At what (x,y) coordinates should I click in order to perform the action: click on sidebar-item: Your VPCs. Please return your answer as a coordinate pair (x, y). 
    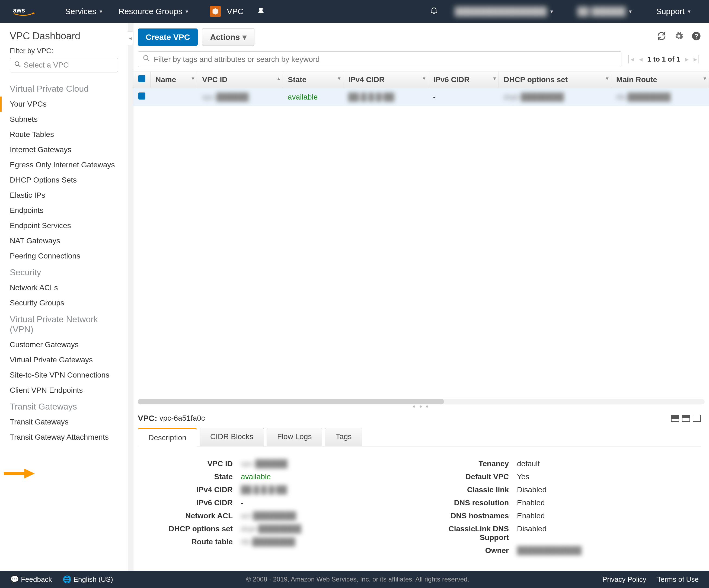
    Looking at the image, I should click on (64, 104).